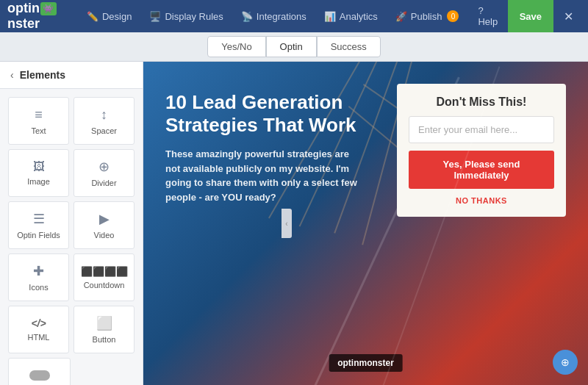  I want to click on tab-success: Success, so click(348, 47).